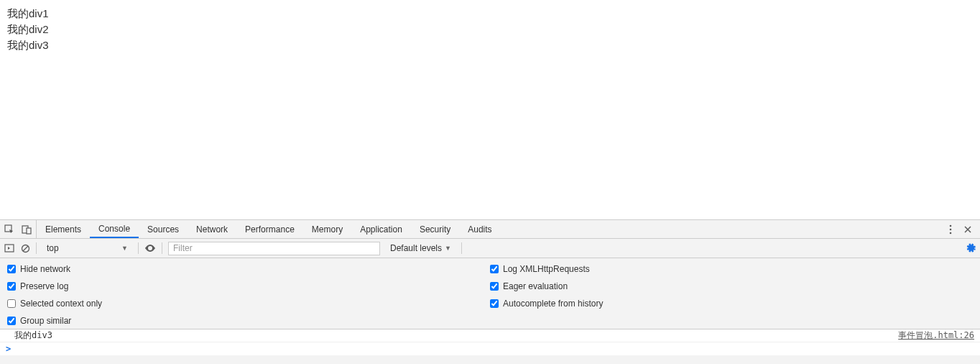  Describe the element at coordinates (490, 13) in the screenshot. I see `page-text-line: 我的div1` at that location.